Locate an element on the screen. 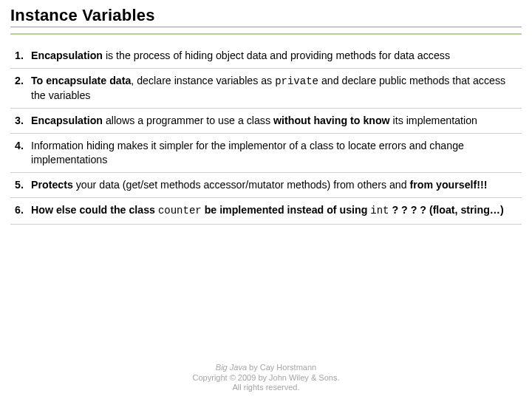 Image resolution: width=532 pixels, height=399 pixels. footer-rights: All rights reserved. is located at coordinates (266, 388).